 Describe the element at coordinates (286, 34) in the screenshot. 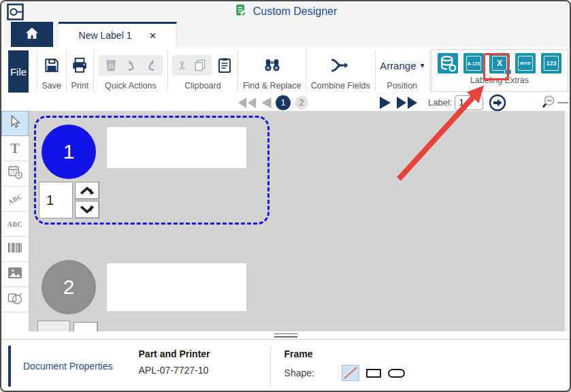

I see `tab-bar: New Label 1 ×` at that location.